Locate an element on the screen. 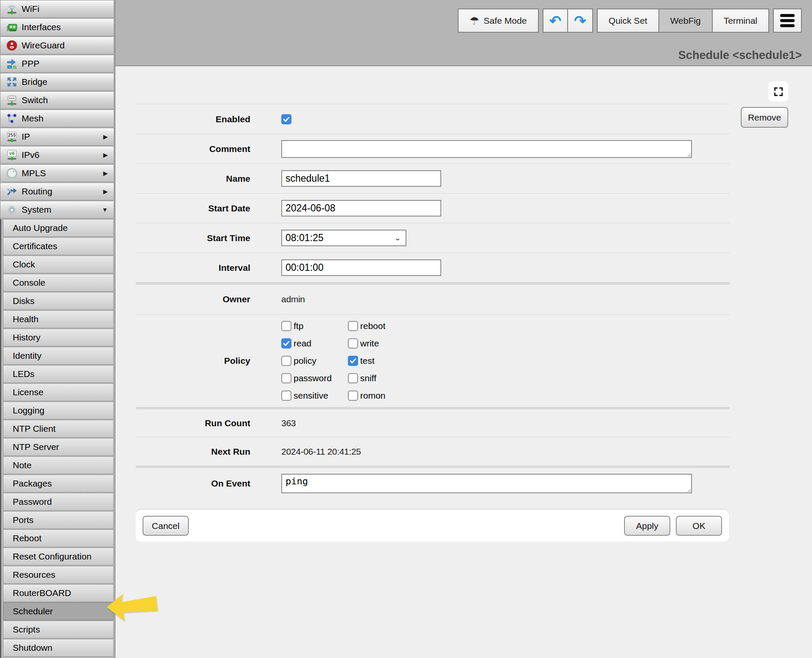 The width and height of the screenshot is (812, 658). policy-checkbox-romon is located at coordinates (353, 396).